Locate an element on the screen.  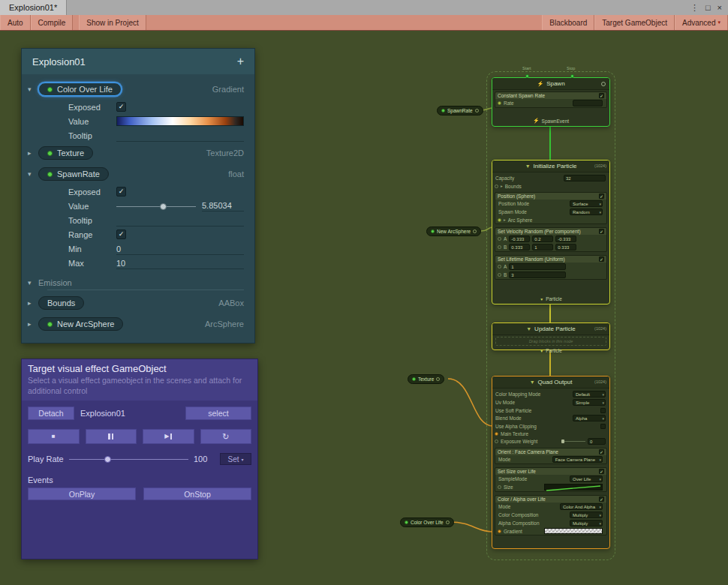
spawn-mode-dropdown: Random▾ is located at coordinates (586, 212).